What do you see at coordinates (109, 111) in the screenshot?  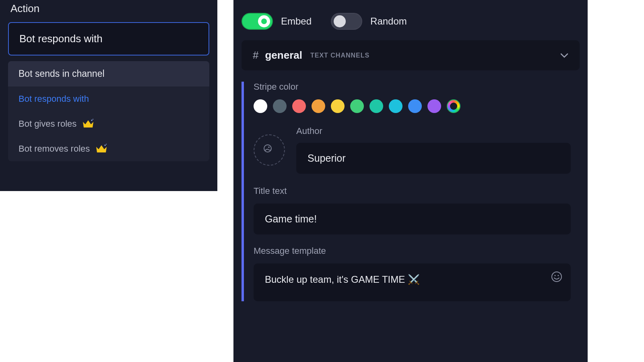 I see `action-dropdown: Bot sends in channel Bot responds with B…` at bounding box center [109, 111].